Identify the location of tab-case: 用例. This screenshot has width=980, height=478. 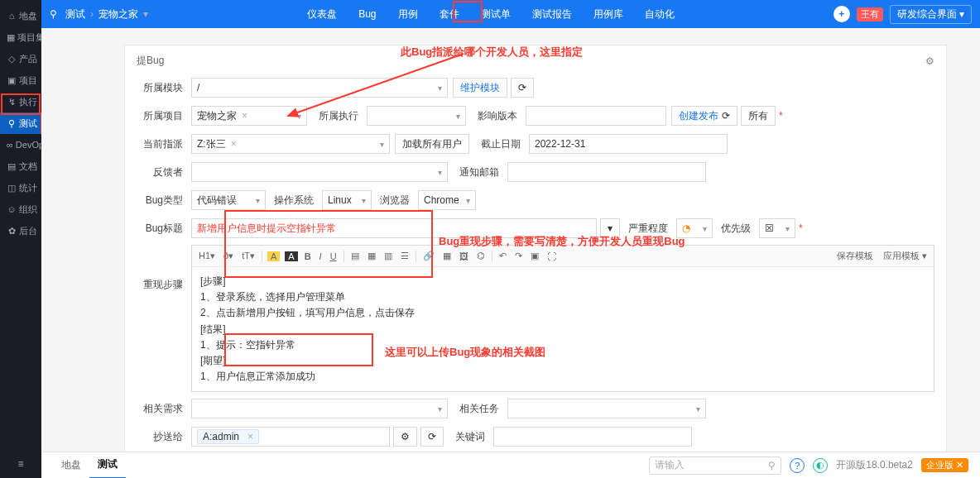
(408, 14).